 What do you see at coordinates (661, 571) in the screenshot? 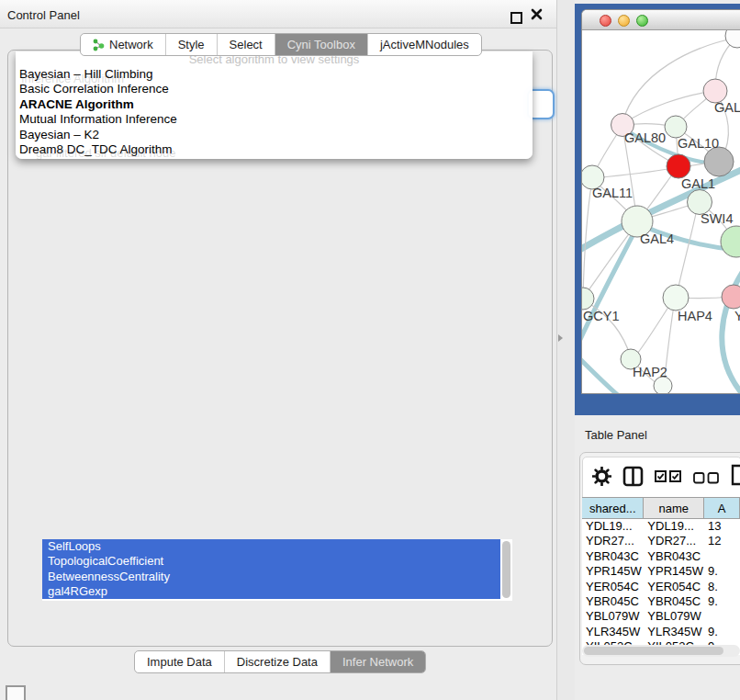
I see `table-row: YPR145WYPR145W9.` at bounding box center [661, 571].